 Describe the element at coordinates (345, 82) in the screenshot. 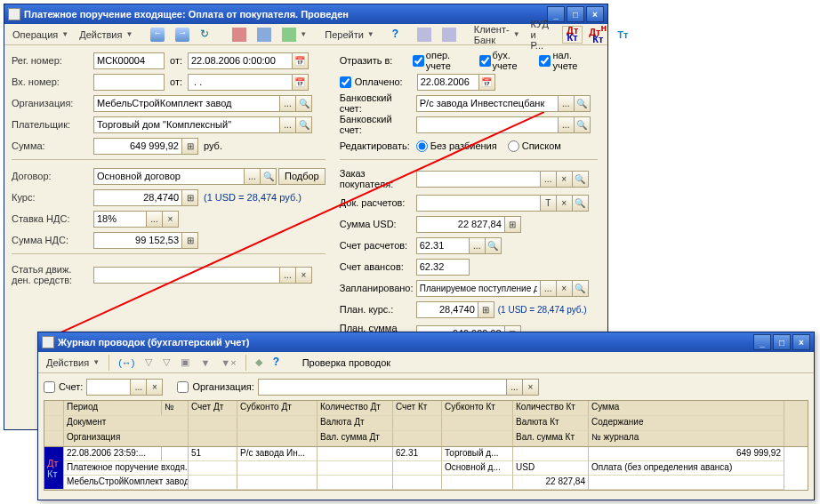

I see `paid-checkbox` at that location.